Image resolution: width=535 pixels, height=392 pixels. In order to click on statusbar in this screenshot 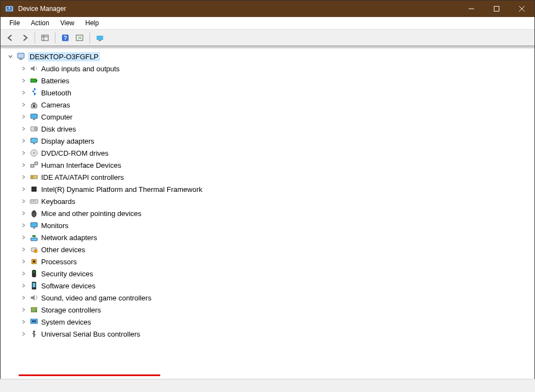, I will do `click(268, 385)`.